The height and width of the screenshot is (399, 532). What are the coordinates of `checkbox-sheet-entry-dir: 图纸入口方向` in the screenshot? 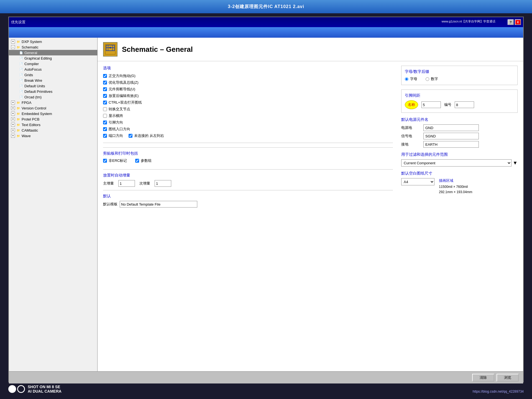 It's located at (248, 129).